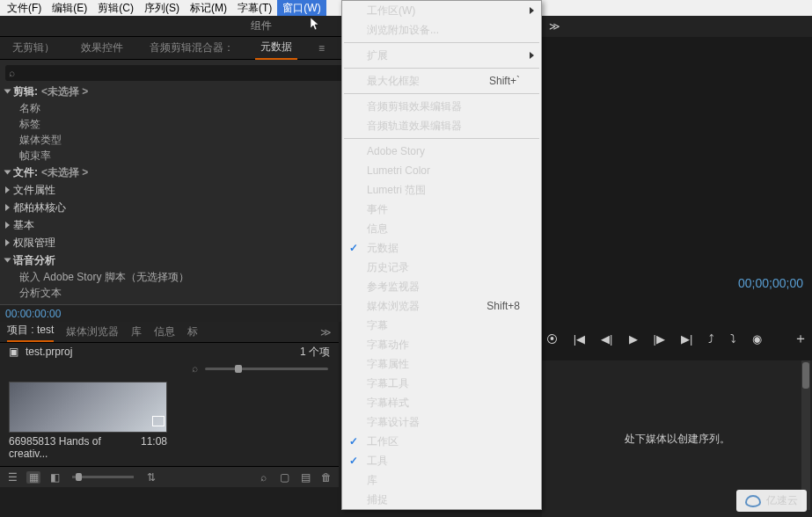 The height and width of the screenshot is (517, 812). What do you see at coordinates (267, 369) in the screenshot?
I see `thumb-size-slider` at bounding box center [267, 369].